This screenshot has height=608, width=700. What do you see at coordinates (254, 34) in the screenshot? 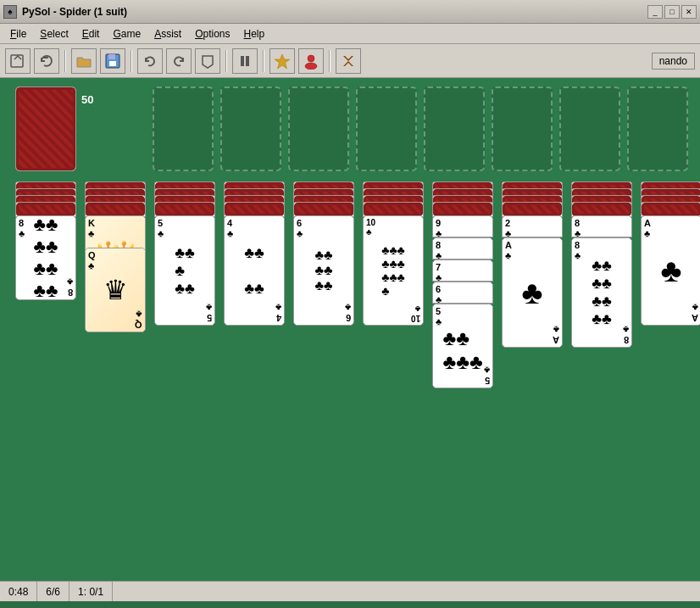
I see `menu-help: Help` at bounding box center [254, 34].